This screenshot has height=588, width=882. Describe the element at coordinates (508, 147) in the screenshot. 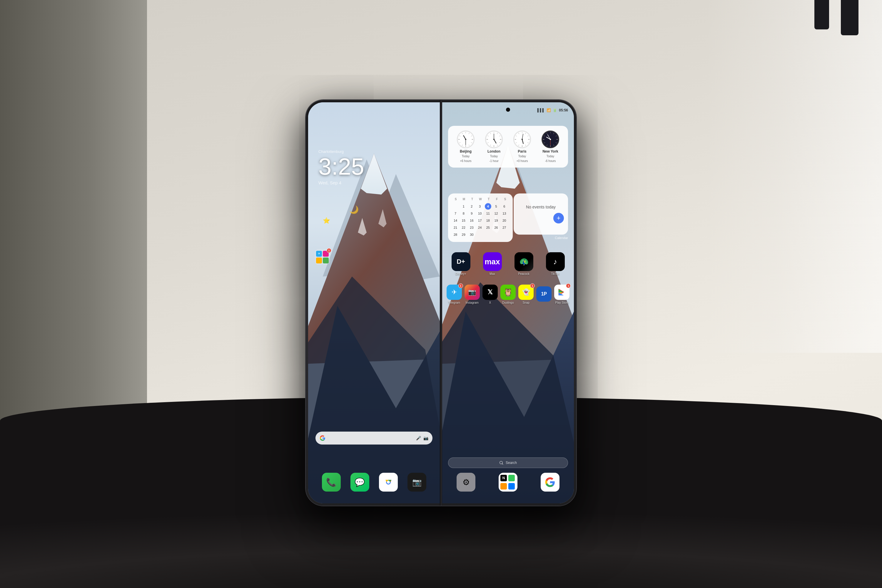

I see `world-clock-widget: Beijing Today +6 hours` at that location.